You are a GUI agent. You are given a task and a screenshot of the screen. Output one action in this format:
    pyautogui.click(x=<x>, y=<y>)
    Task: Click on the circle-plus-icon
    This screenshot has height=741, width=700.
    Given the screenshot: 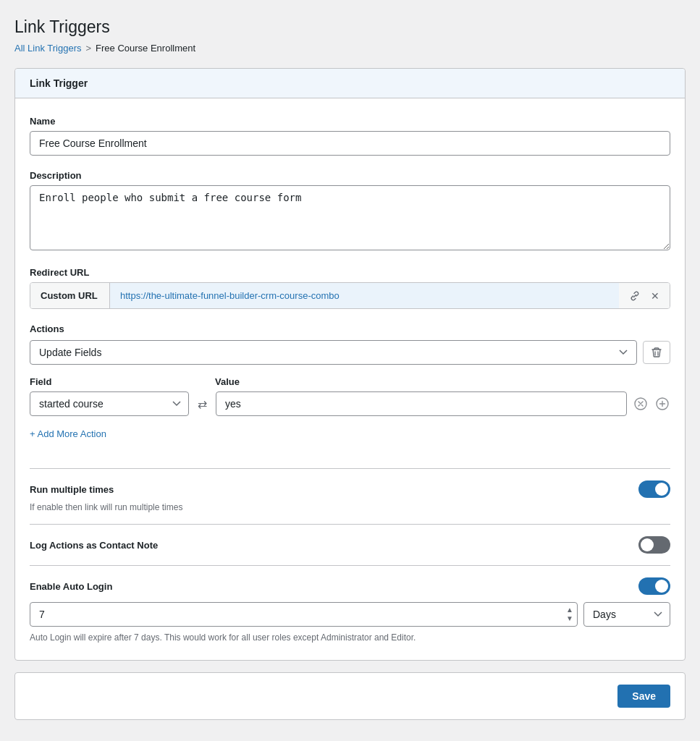 What is the action you would take?
    pyautogui.click(x=662, y=404)
    